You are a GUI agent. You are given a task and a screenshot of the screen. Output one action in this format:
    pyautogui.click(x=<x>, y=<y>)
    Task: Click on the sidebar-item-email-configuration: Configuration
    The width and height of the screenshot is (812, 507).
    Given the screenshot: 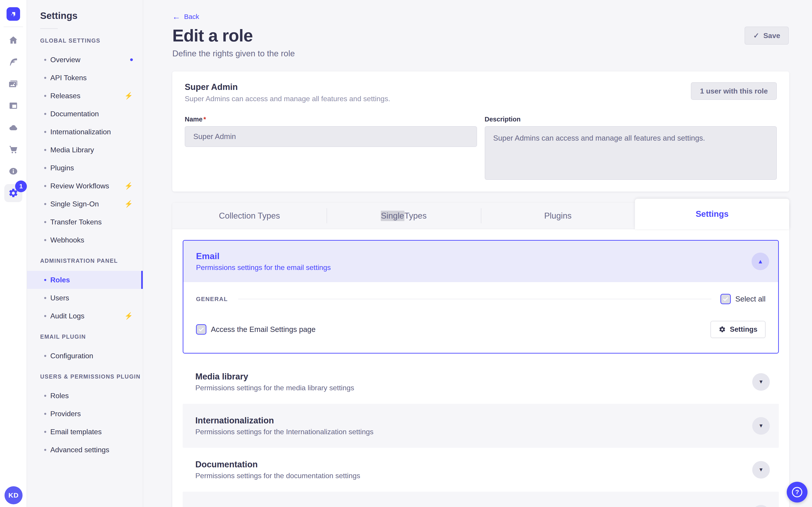 What is the action you would take?
    pyautogui.click(x=85, y=356)
    